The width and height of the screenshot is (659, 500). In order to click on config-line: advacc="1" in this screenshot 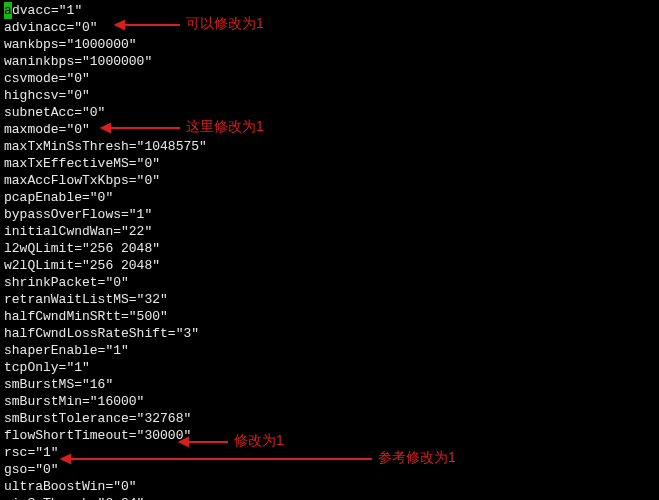, I will do `click(330, 10)`.